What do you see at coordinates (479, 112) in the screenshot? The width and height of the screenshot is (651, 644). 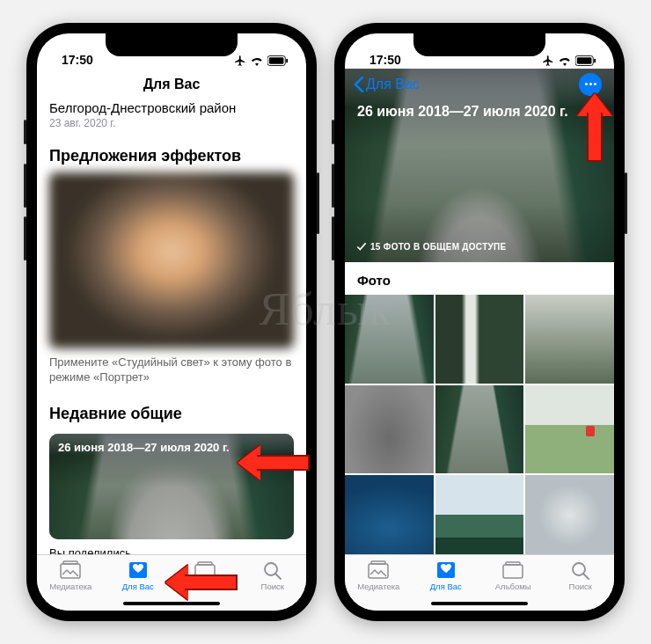 I see `hero-title: 26 июня 2018—27 июля 2020 г.` at bounding box center [479, 112].